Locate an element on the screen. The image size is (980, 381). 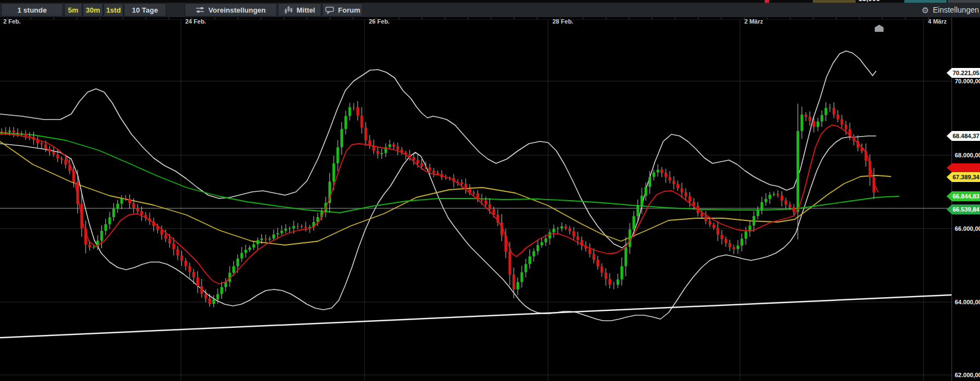
timeframe-1std-button: 1std is located at coordinates (113, 10).